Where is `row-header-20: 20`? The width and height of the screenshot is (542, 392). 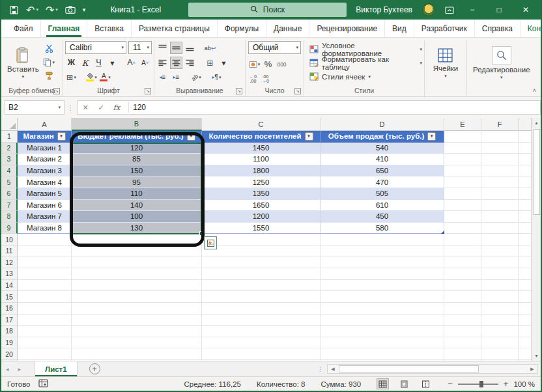
row-header-20: 20 is located at coordinates (9, 354).